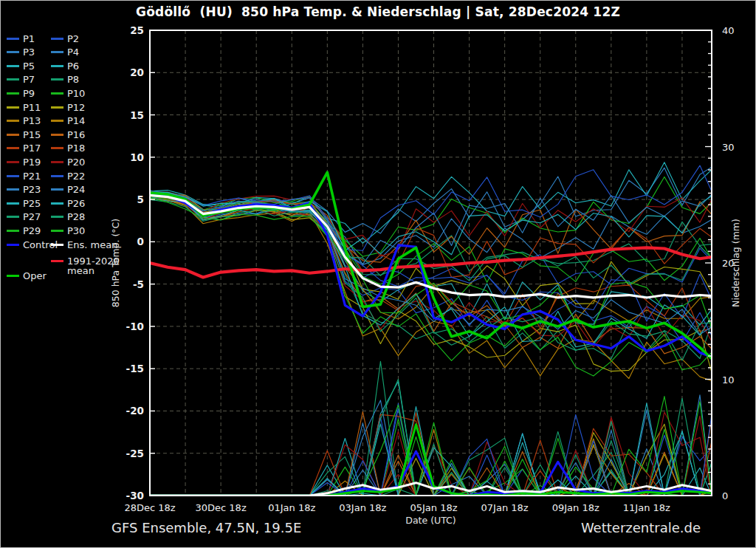 The height and width of the screenshot is (548, 756). I want to click on x-tick-label: 28Dec 18z, so click(149, 508).